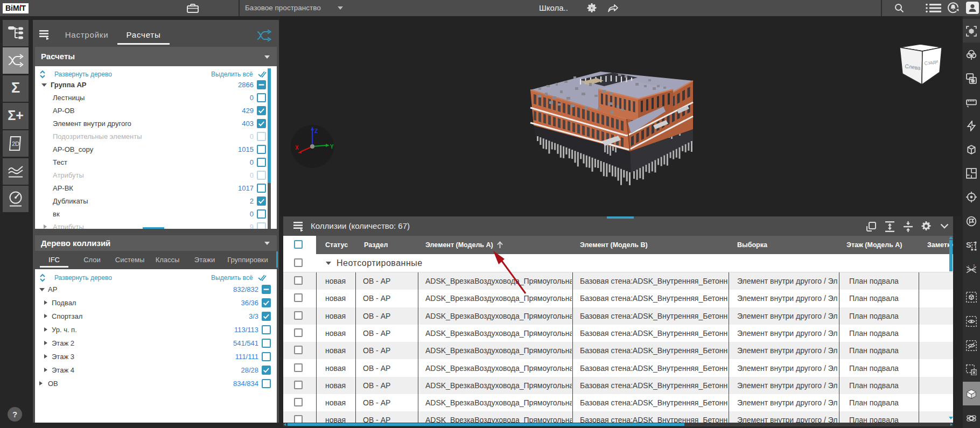 The image size is (980, 428). Describe the element at coordinates (297, 148) in the screenshot. I see `svg-text: X` at that location.